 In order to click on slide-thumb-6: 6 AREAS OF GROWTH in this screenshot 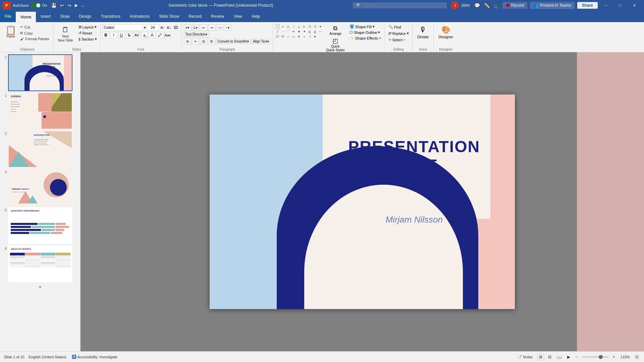, I will do `click(40, 264)`.